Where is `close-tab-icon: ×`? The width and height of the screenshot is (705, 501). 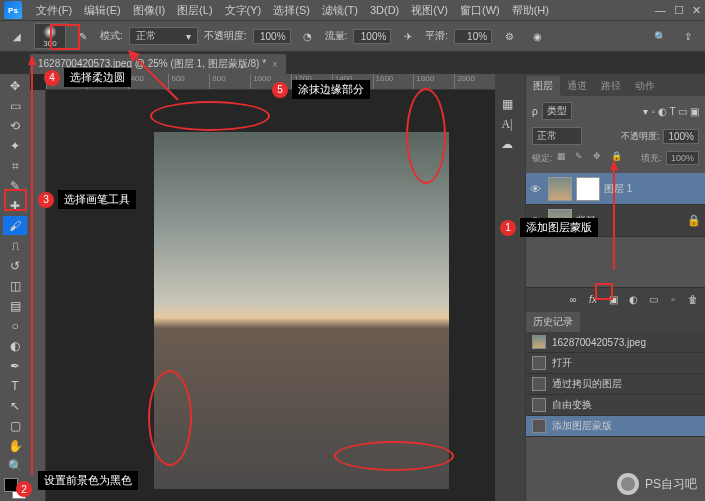 close-tab-icon: × is located at coordinates (275, 64).